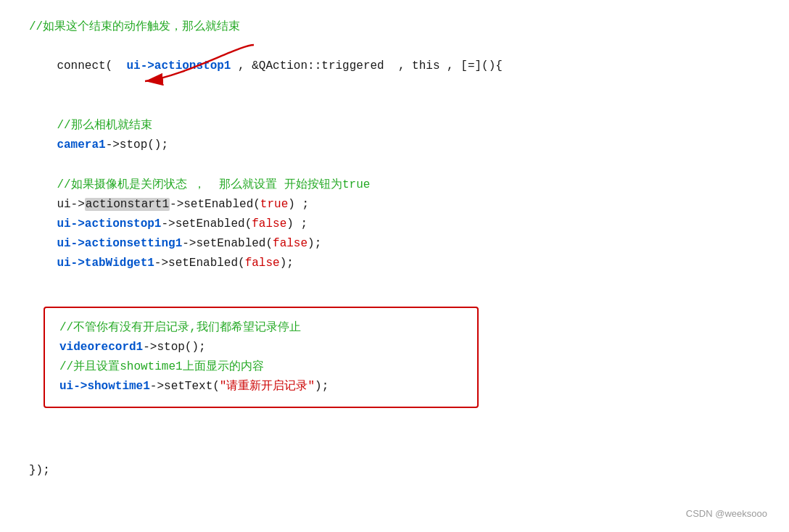 The height and width of the screenshot is (532, 789). Describe the element at coordinates (234, 224) in the screenshot. I see `set-enabled-false-1: ->setEnabled(false) ;` at that location.